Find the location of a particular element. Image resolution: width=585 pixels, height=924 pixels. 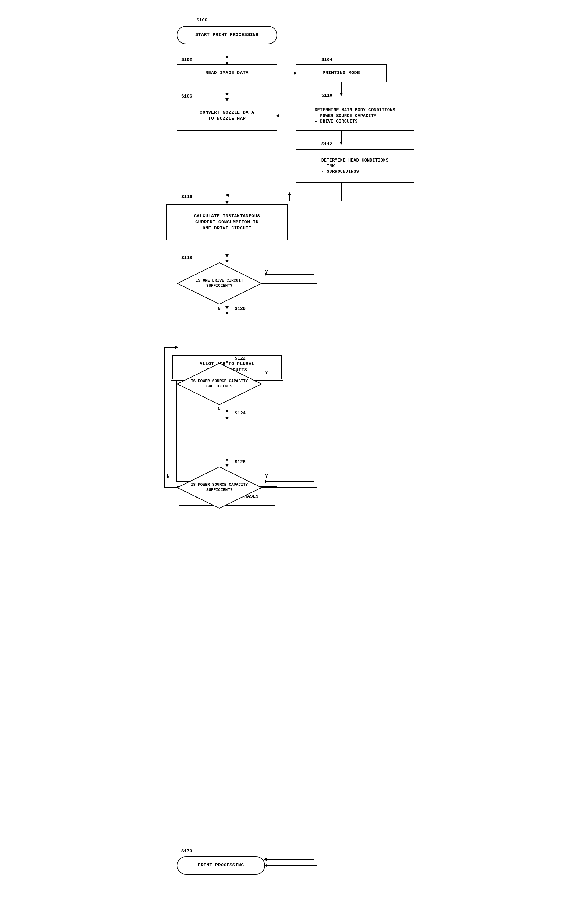

s102-read-image: READ IMAGE DATA is located at coordinates (227, 73).